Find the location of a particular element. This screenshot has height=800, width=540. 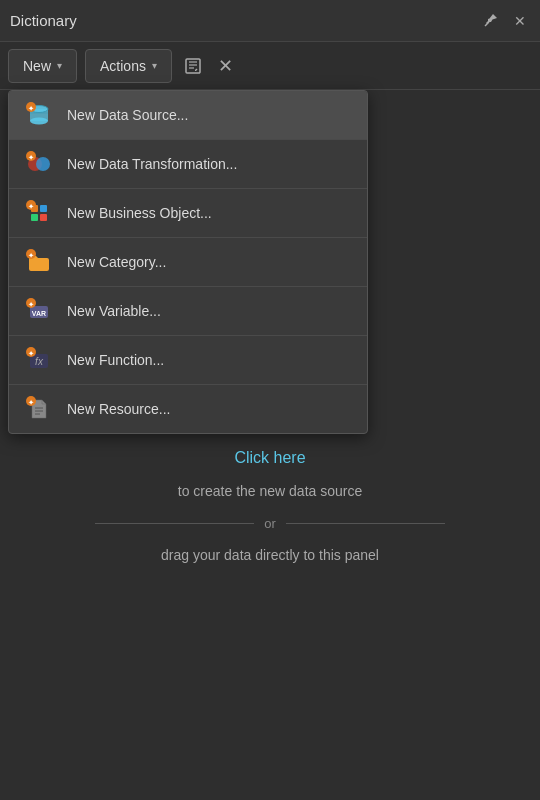

svg-text: VAR is located at coordinates (39, 314).